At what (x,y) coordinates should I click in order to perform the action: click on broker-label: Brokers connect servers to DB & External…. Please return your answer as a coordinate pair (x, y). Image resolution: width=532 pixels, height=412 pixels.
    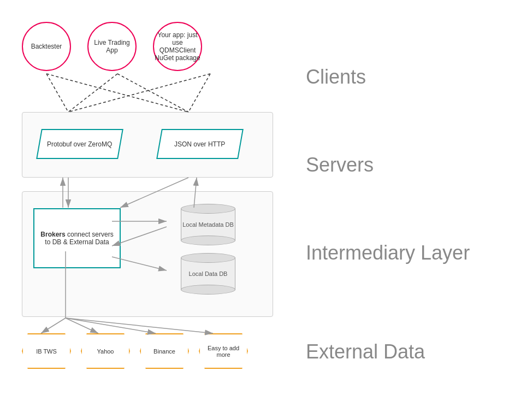
    Looking at the image, I should click on (77, 238).